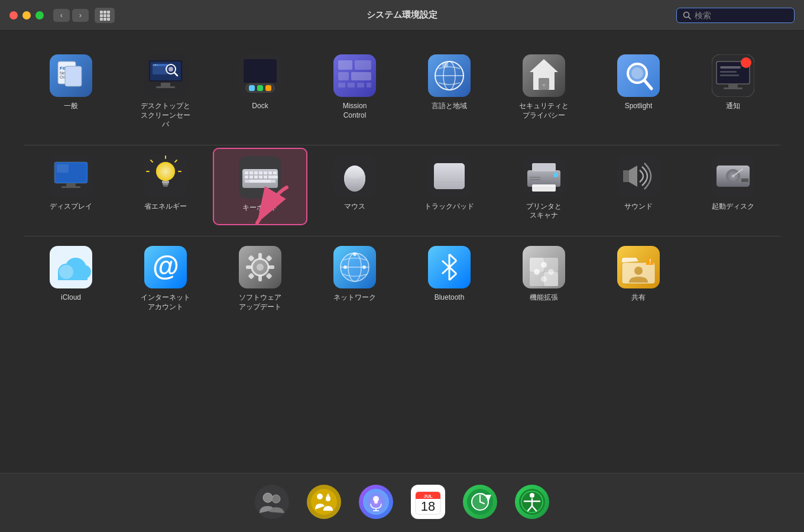 The width and height of the screenshot is (804, 532). What do you see at coordinates (735, 15) in the screenshot?
I see `search-box` at bounding box center [735, 15].